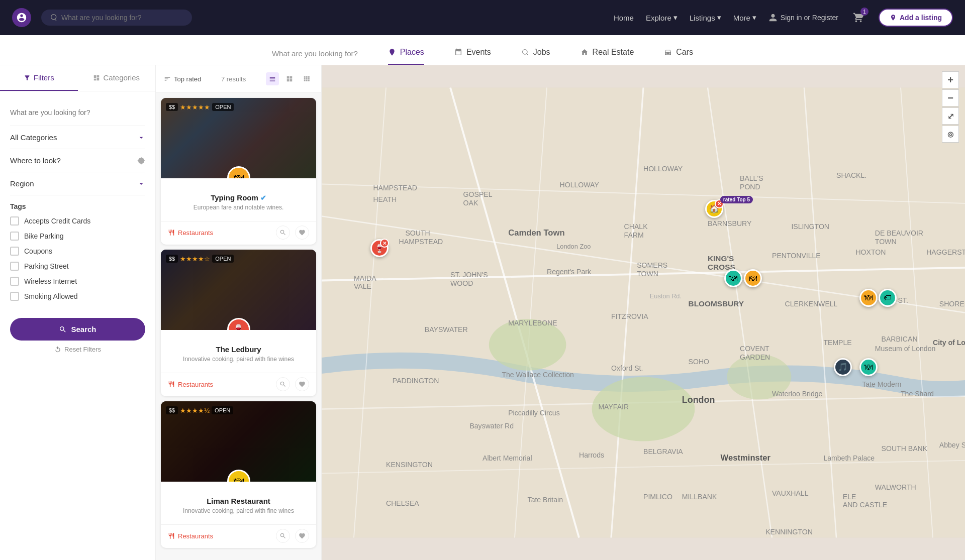 The image size is (965, 560). I want to click on tag-wireless-internet: Wireless Internet, so click(77, 281).